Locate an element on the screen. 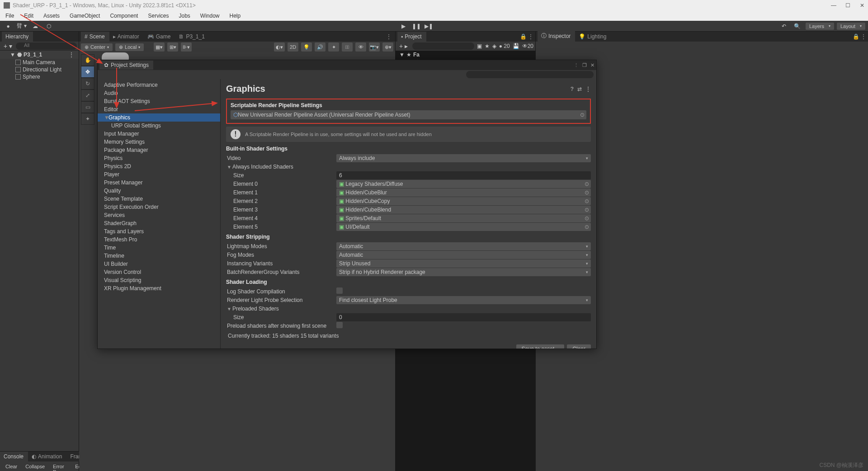 This screenshot has height=471, width=868. preloaded-foldout: ▼Preloaded Shaders is located at coordinates (281, 309).